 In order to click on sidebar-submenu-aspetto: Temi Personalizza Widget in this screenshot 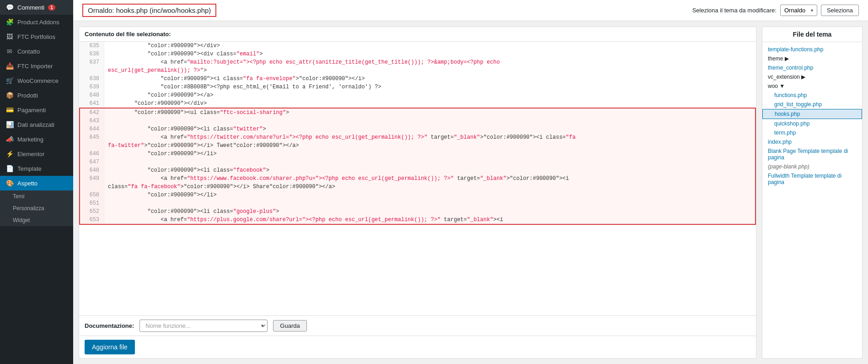, I will do `click(37, 208)`.